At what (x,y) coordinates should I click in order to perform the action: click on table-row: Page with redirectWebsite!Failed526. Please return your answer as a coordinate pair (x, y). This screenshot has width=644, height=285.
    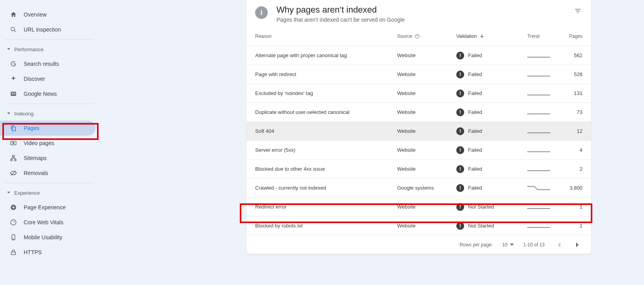
    Looking at the image, I should click on (419, 74).